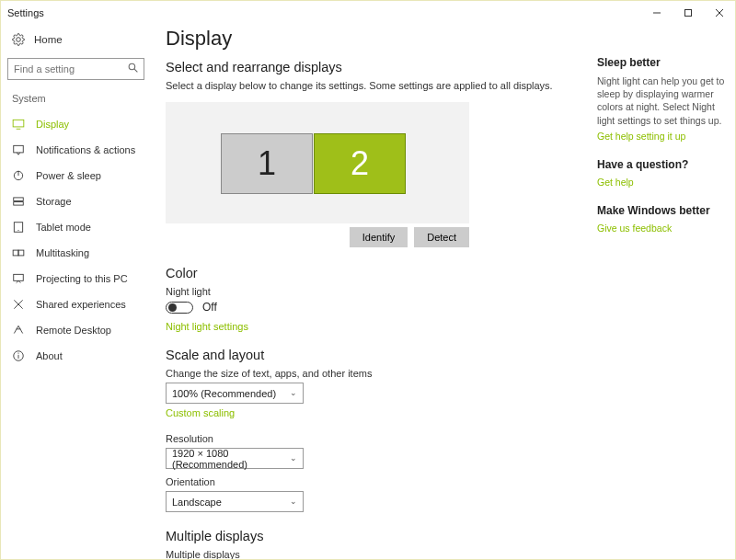 The image size is (736, 560). Describe the element at coordinates (375, 39) in the screenshot. I see `page-title: Display` at that location.